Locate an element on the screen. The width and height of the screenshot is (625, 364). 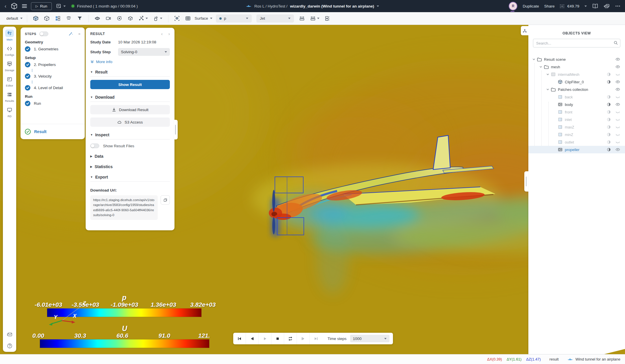
step-item: 1. Geometries is located at coordinates (53, 49).